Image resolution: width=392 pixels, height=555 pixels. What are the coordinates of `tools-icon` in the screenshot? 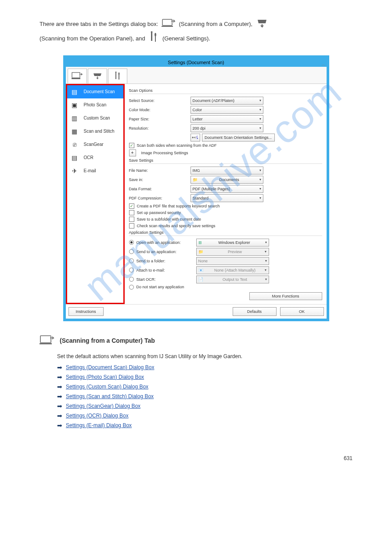 It's located at (154, 39).